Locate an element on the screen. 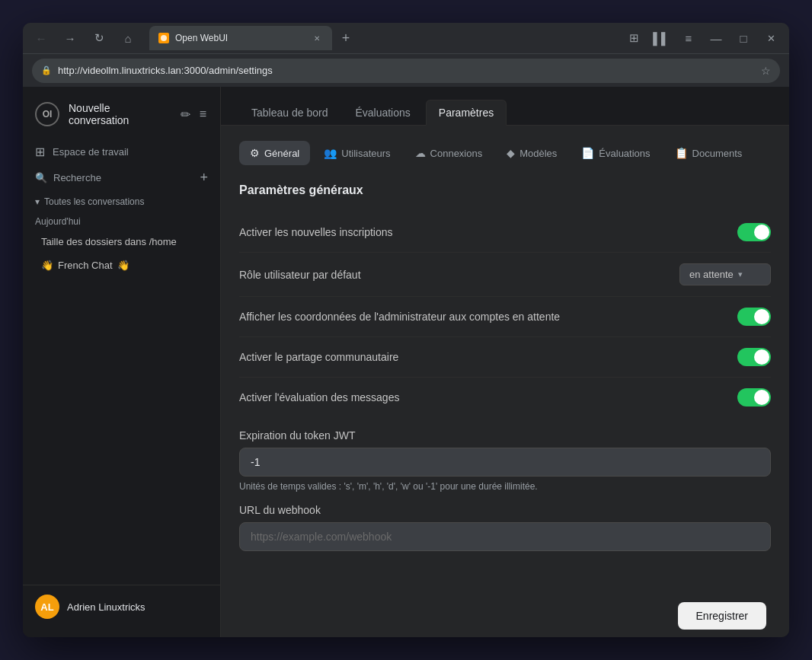 The height and width of the screenshot is (660, 812). user-avatar: AL is located at coordinates (47, 607).